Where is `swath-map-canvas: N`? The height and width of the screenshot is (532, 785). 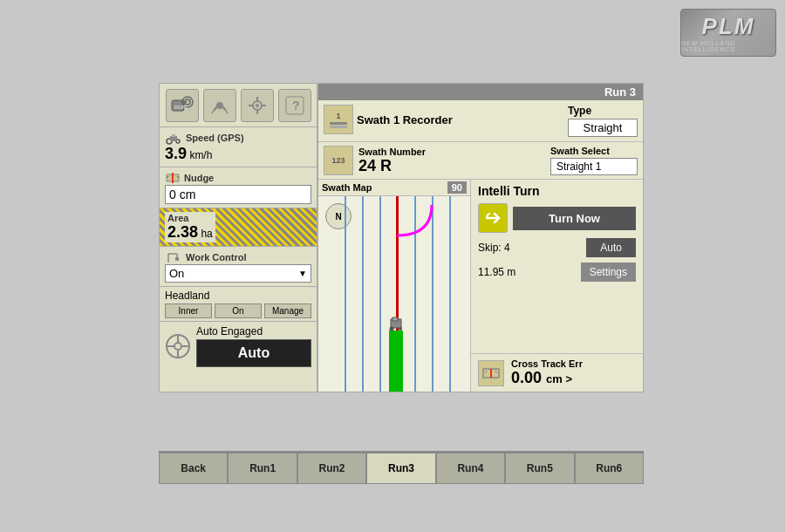
swath-map-canvas: N is located at coordinates (394, 294).